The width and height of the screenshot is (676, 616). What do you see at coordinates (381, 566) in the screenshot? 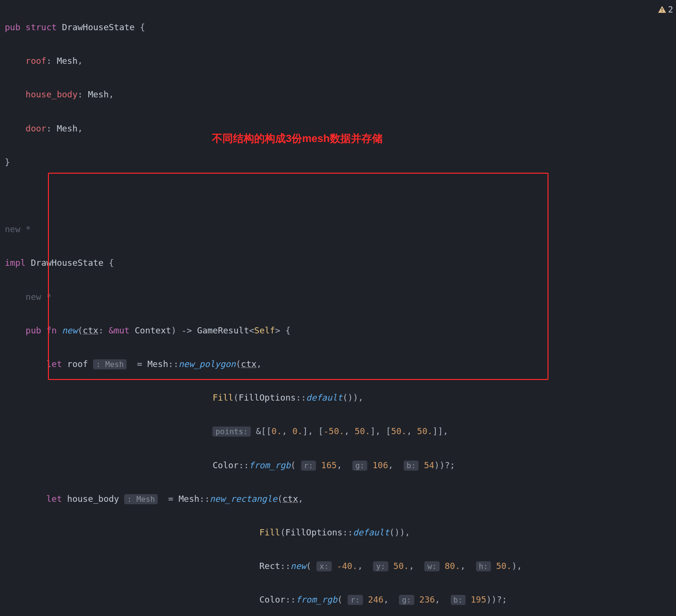
I see `param-hint: y:` at bounding box center [381, 566].